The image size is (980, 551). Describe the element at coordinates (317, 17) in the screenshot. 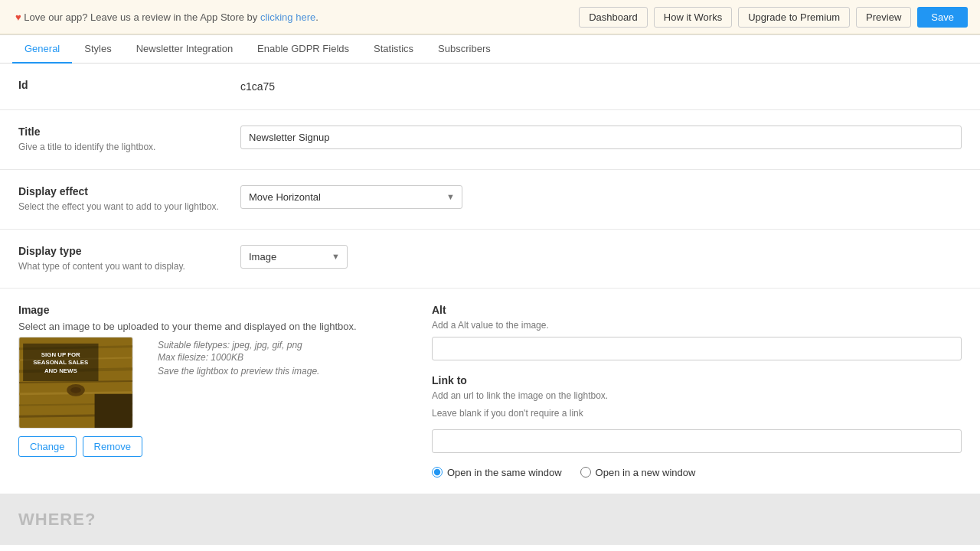

I see `banner-suffix: .` at that location.